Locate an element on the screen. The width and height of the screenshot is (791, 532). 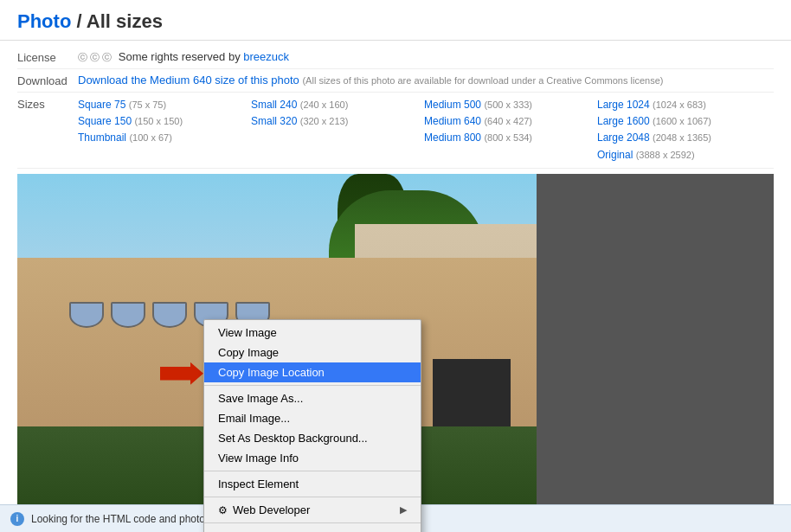
ctx-email-image: Email Image... is located at coordinates (312, 419).